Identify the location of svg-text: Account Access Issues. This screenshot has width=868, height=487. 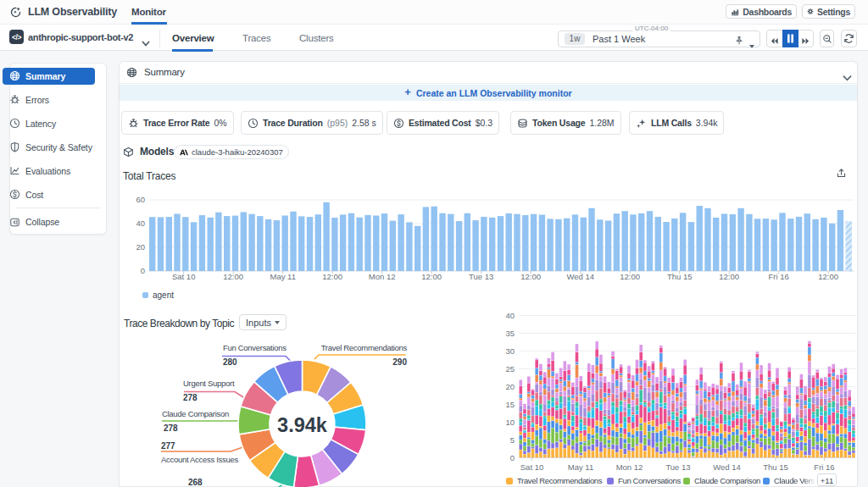
(200, 459).